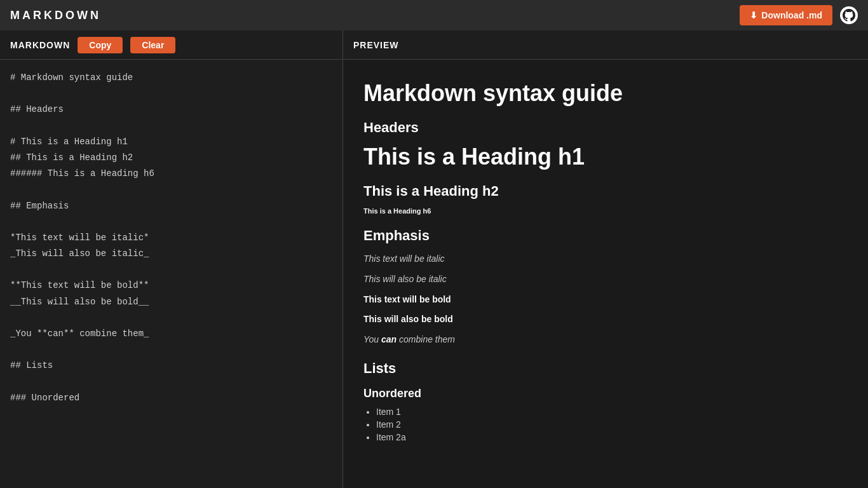  Describe the element at coordinates (434, 45) in the screenshot. I see `subheader: MARKDOWN Copy Clear PREVIEW` at that location.